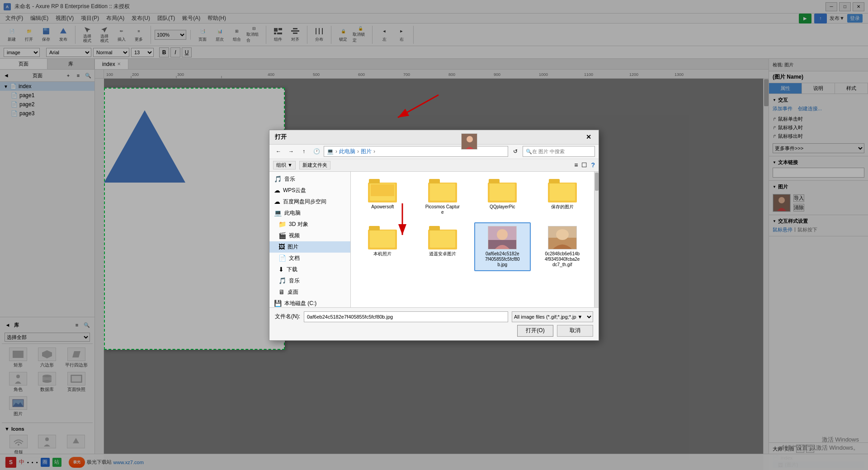 This screenshot has width=868, height=470. What do you see at coordinates (515, 151) in the screenshot?
I see `dialog-refresh-btn: ↺` at bounding box center [515, 151].